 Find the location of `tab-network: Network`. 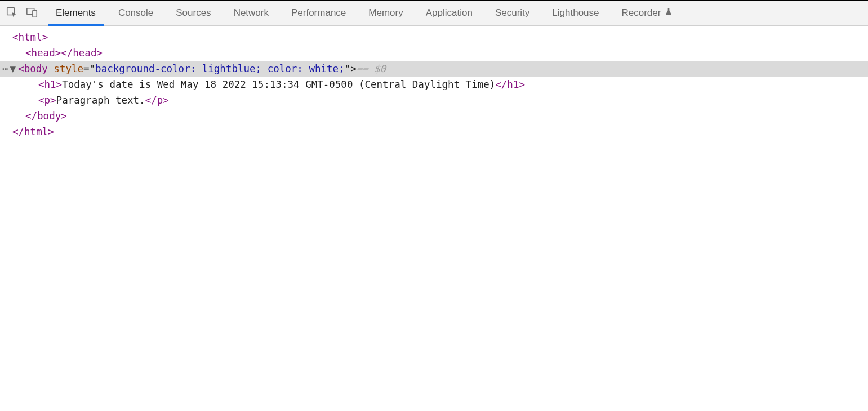

tab-network: Network is located at coordinates (251, 13).